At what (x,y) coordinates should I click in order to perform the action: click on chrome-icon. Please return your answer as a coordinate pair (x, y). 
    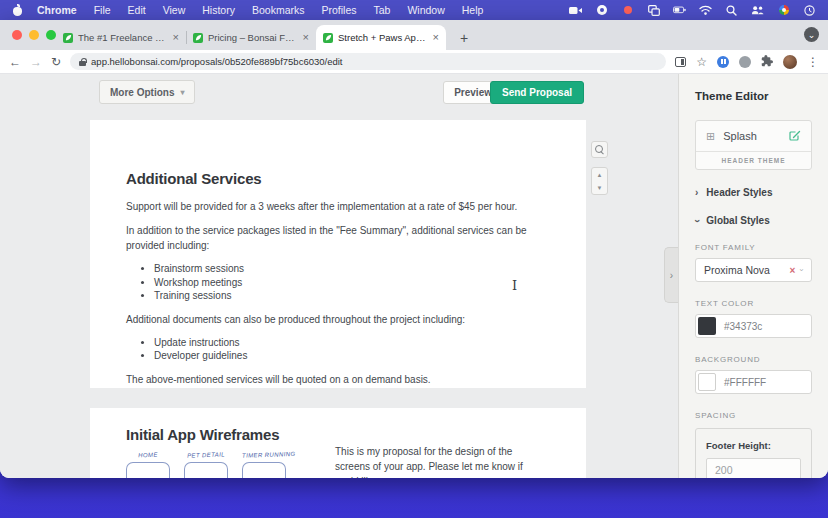
    Looking at the image, I should click on (784, 10).